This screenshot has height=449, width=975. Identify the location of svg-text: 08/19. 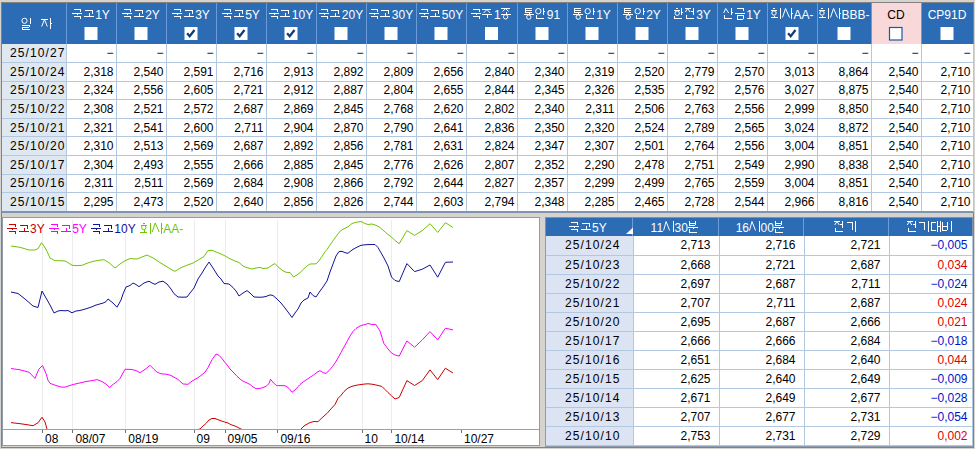
(143, 439).